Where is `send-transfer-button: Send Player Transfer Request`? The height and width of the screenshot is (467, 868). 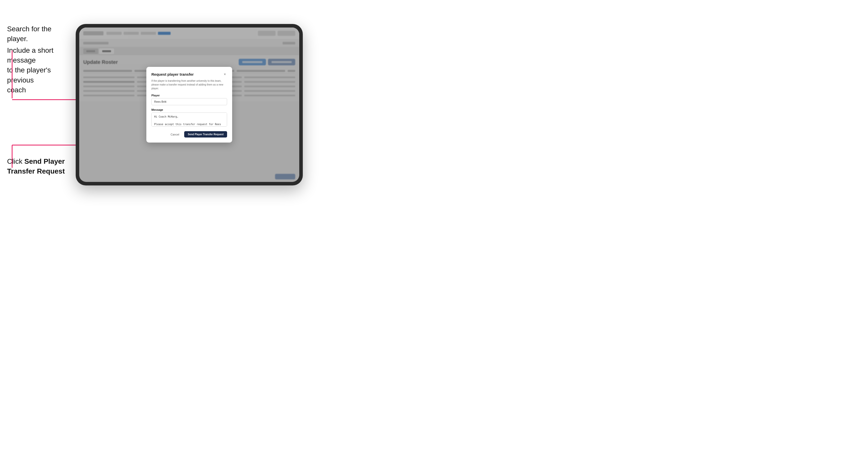 send-transfer-button: Send Player Transfer Request is located at coordinates (206, 134).